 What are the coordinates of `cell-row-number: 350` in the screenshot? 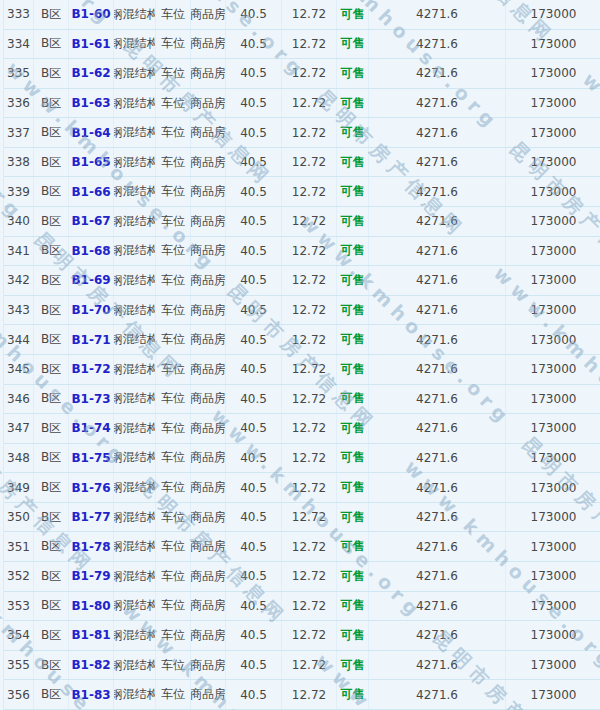 It's located at (19, 518).